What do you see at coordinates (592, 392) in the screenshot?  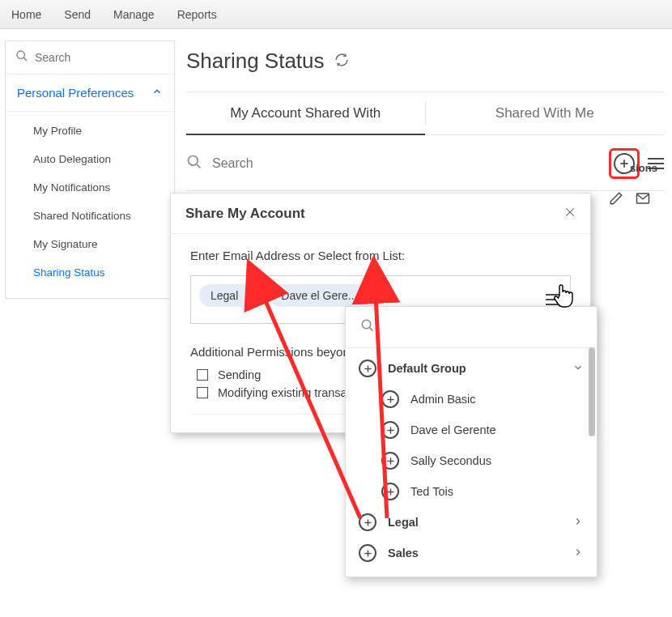 I see `scrollbar-thumb` at bounding box center [592, 392].